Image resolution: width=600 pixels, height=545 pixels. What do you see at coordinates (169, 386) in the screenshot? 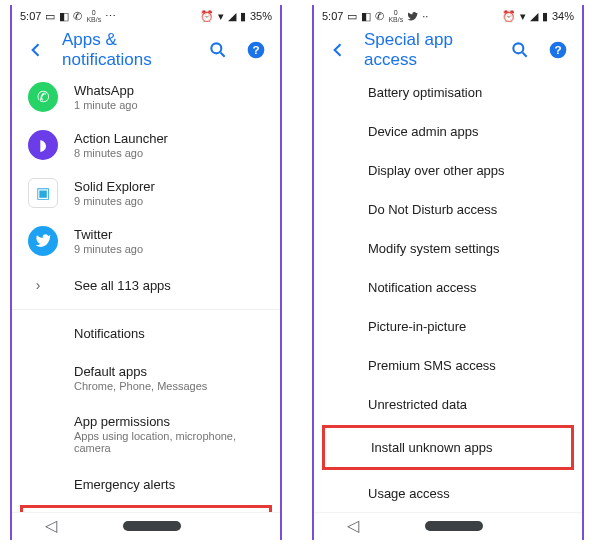
I see `setting-subtitle: Chrome, Phone, Messages` at bounding box center [169, 386].